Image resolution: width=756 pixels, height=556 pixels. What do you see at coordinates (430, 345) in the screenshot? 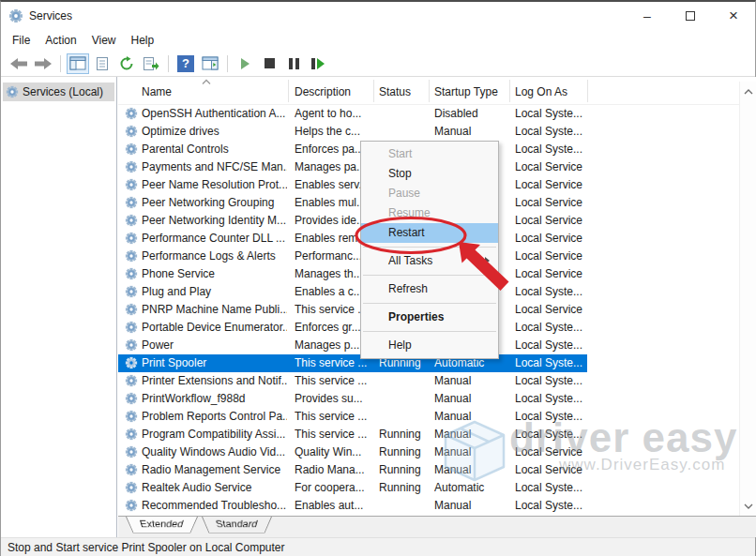
I see `context-menu-item-help: Help` at bounding box center [430, 345].